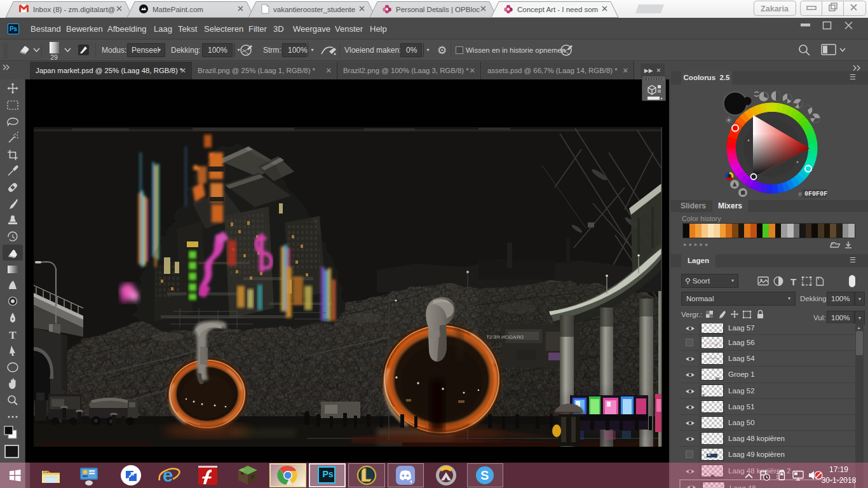 The width and height of the screenshot is (868, 488). I want to click on svg-text: DRAGON REST, so click(505, 337).